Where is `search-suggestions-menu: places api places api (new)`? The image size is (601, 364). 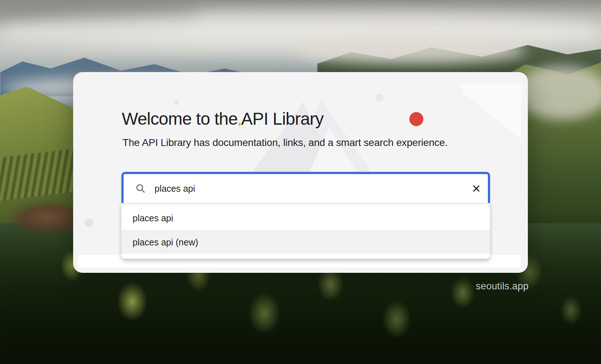
search-suggestions-menu: places api places api (new) is located at coordinates (306, 231).